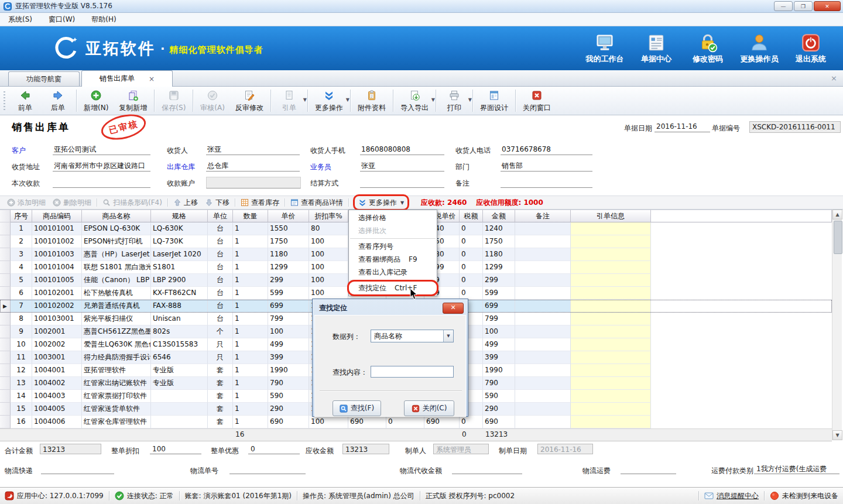 This screenshot has width=843, height=504. Describe the element at coordinates (57, 255) in the screenshot. I see `cell: 100101003` at that location.